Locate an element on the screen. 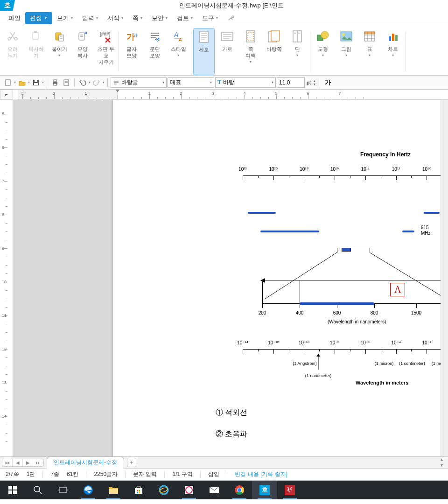 This screenshot has width=448, height=504. edge-button is located at coordinates (88, 490).